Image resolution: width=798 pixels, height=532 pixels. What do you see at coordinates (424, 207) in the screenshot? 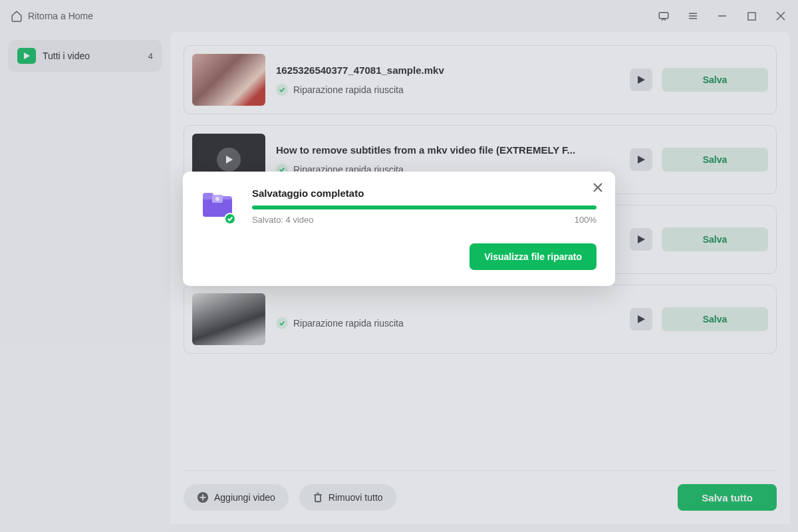
I see `progress-fill` at bounding box center [424, 207].